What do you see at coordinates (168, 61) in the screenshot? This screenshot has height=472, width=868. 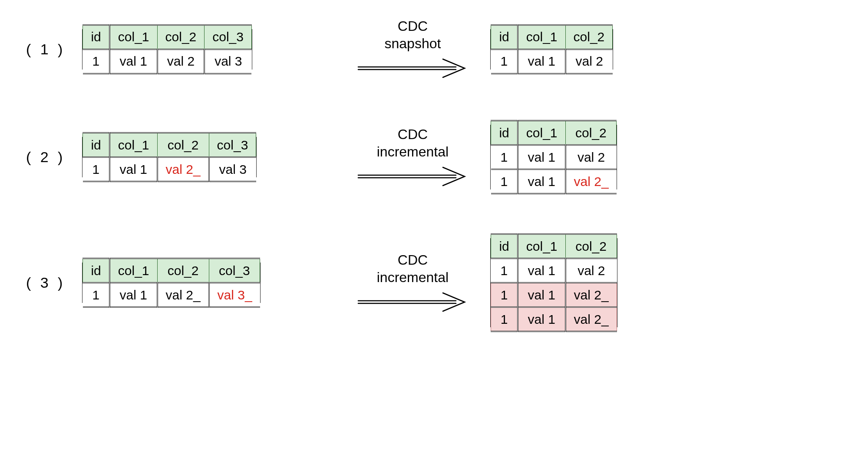 I see `table-row: 1 val 1 val 2 val 3` at bounding box center [168, 61].